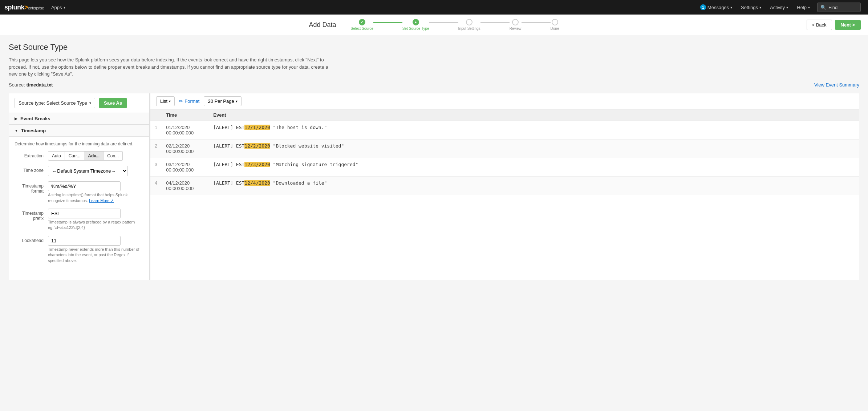 This screenshot has height=411, width=868. I want to click on page-desc: This page lets you see how the Splunk pl…, so click(172, 67).